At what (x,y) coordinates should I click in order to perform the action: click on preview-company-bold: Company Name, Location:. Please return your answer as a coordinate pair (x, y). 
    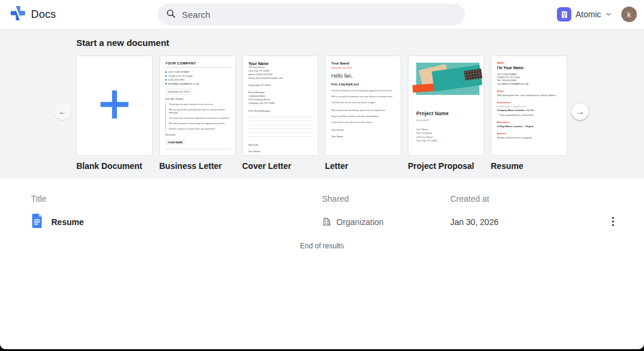
    Looking at the image, I should click on (512, 110).